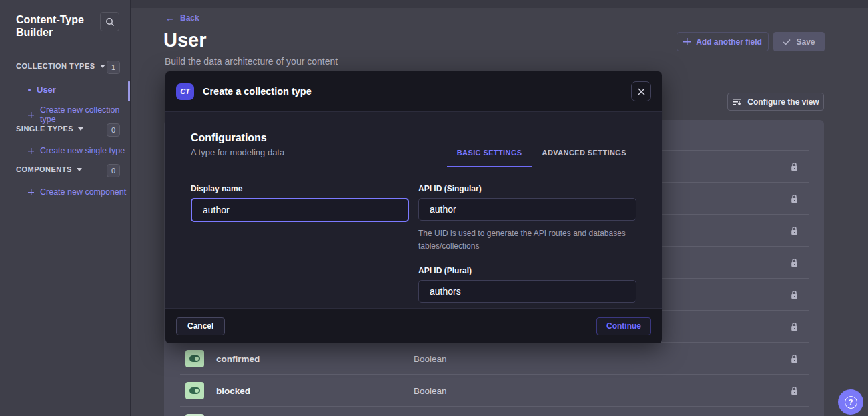 This screenshot has height=416, width=868. What do you see at coordinates (251, 61) in the screenshot?
I see `page-subtitle: Build the data architecture of your cont…` at bounding box center [251, 61].